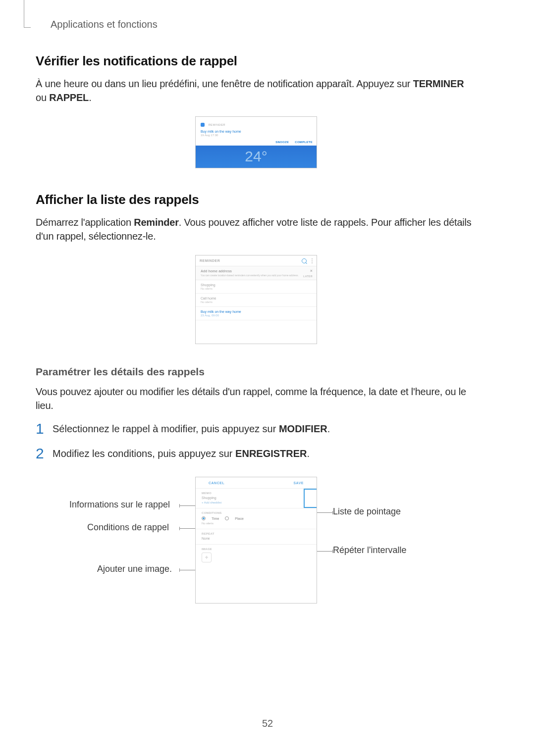  Describe the element at coordinates (268, 724) in the screenshot. I see `page-number: 52` at that location.